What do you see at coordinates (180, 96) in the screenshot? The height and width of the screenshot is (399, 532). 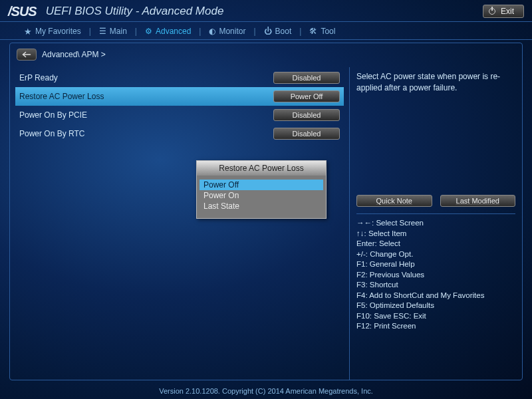 I see `setting-row-restore-ac: Restore AC Power Loss Power Off` at bounding box center [180, 96].